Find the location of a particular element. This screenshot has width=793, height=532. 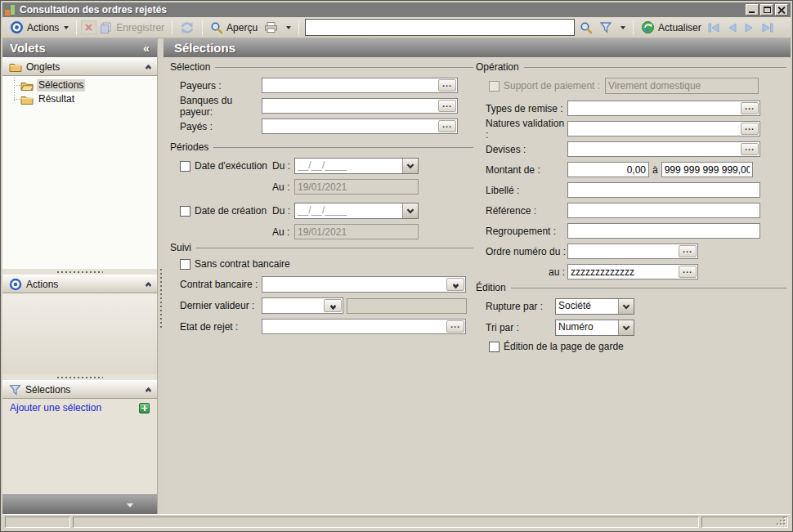

types-remise-lookup-button: ... is located at coordinates (750, 108).